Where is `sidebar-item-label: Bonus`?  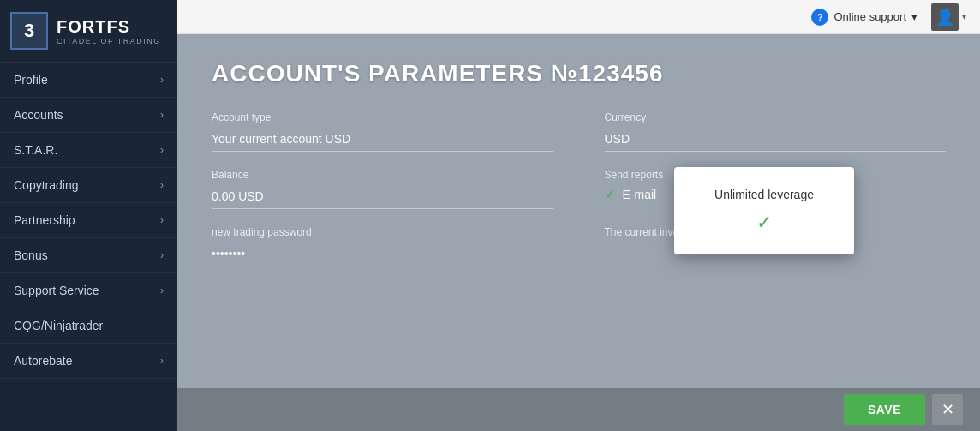
sidebar-item-label: Bonus is located at coordinates (31, 255).